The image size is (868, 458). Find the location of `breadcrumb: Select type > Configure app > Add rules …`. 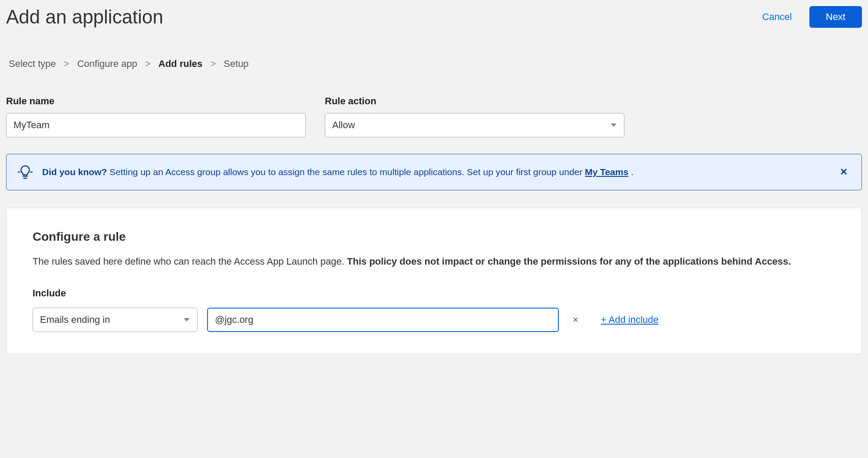

breadcrumb: Select type > Configure app > Add rules … is located at coordinates (434, 64).